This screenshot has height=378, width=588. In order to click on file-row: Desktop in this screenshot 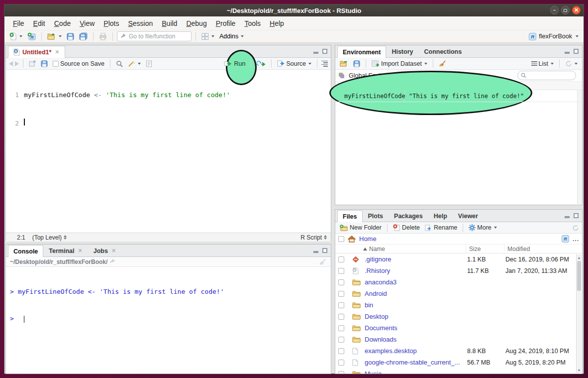, I will do `click(459, 317)`.